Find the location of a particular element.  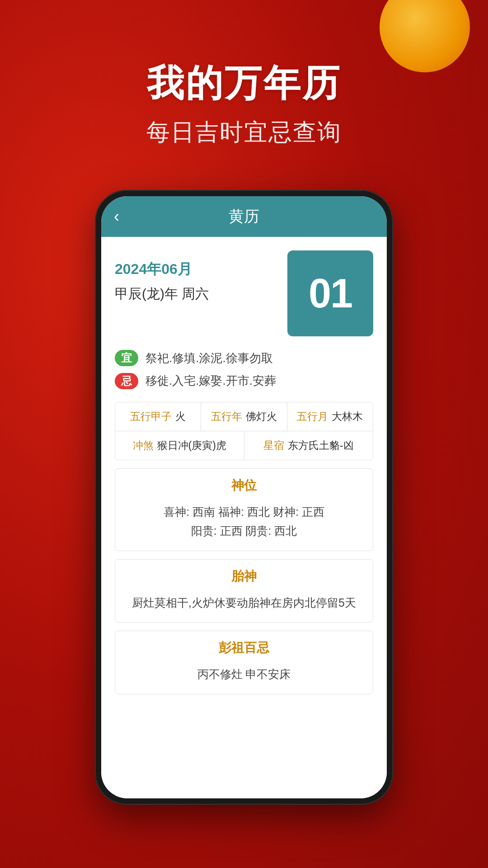

peng-zu-title: 彭祖百忌 is located at coordinates (244, 646).